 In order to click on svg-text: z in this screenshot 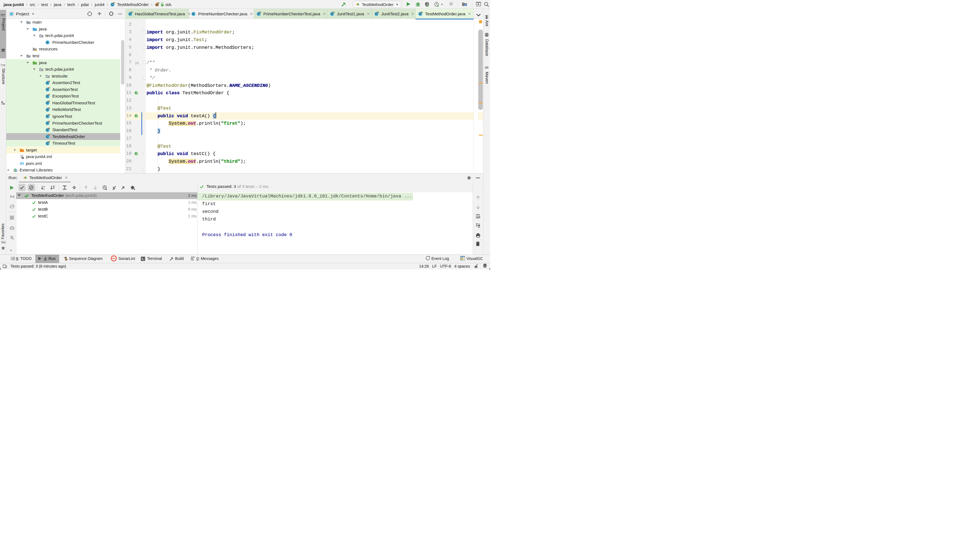, I will do `click(44, 189)`.